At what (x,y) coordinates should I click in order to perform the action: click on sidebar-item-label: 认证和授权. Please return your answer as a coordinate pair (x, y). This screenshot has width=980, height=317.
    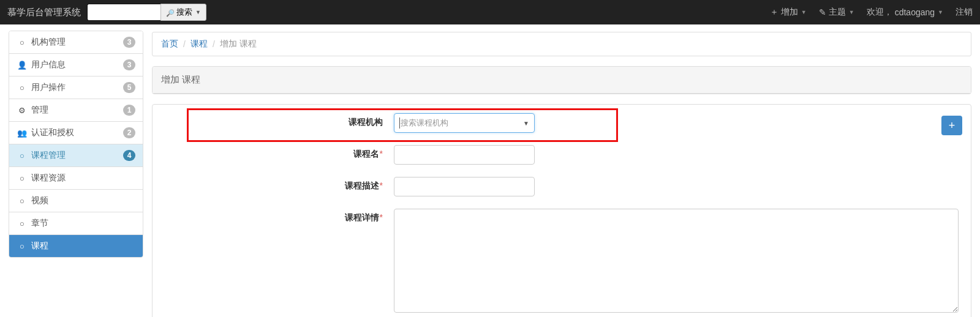
    Looking at the image, I should click on (77, 133).